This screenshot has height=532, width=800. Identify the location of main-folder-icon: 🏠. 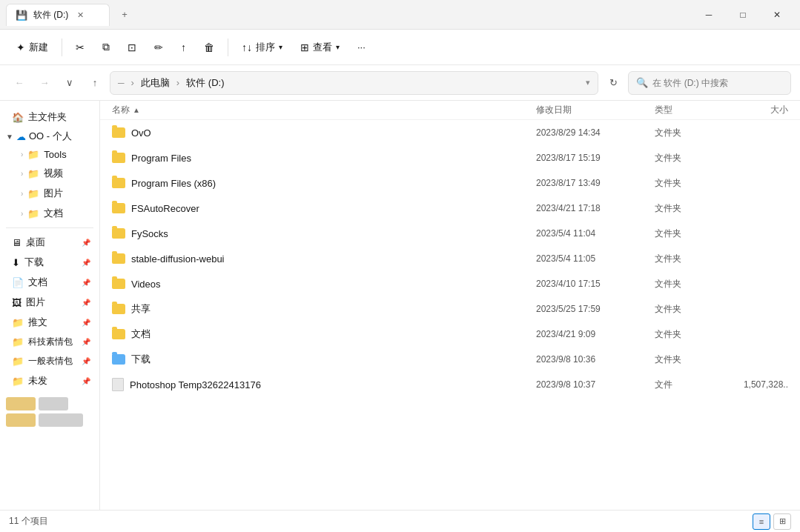
(18, 117).